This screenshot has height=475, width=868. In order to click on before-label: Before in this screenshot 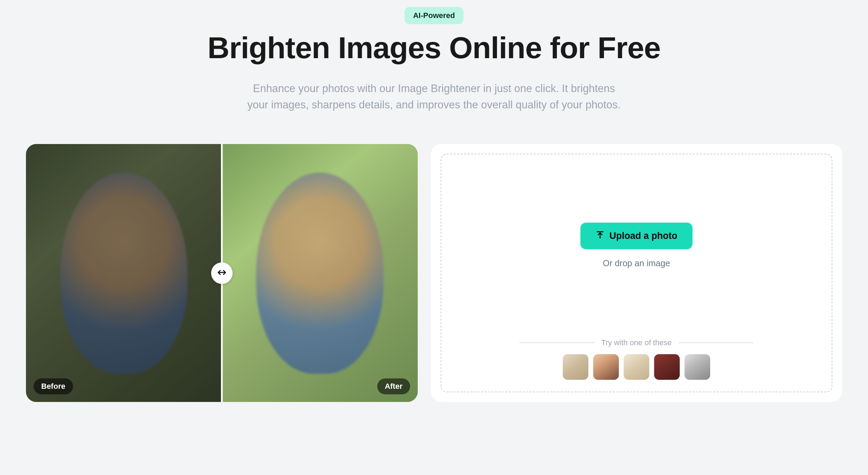, I will do `click(53, 386)`.